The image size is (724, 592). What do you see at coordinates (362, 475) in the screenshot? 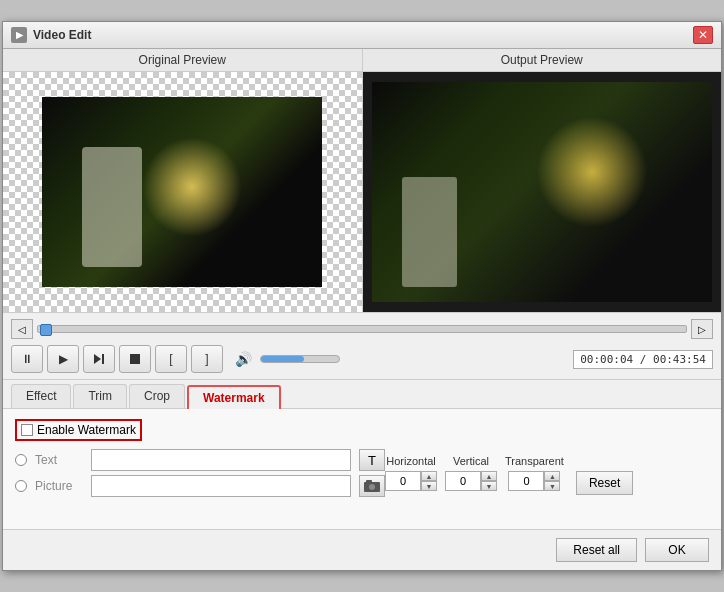
I see `watermark-options-row: Text T Picture` at bounding box center [362, 475].